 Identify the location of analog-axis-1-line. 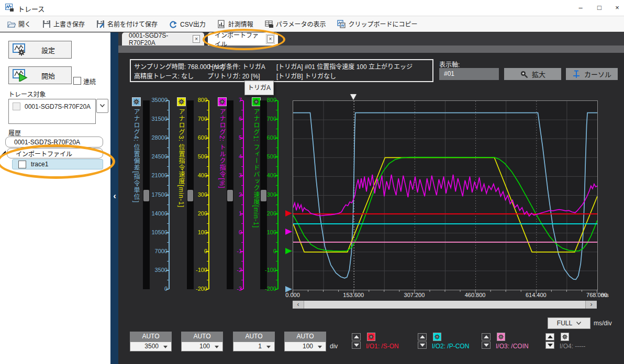
(278, 195).